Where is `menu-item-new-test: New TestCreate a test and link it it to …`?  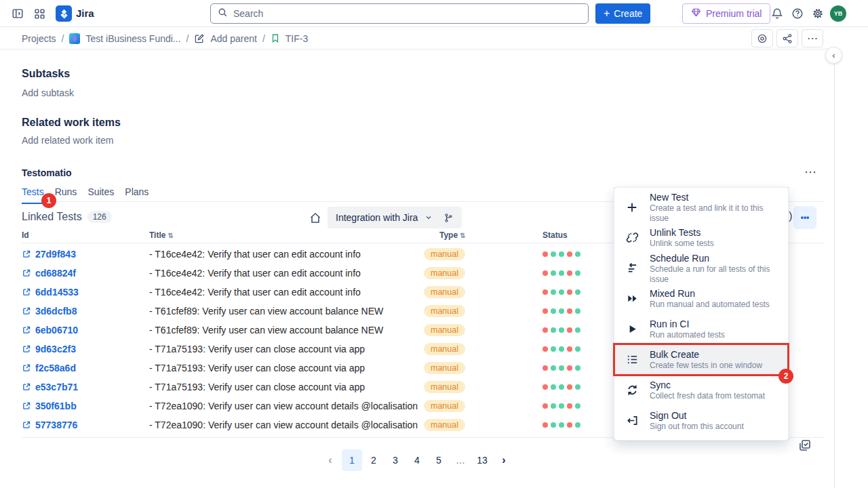 menu-item-new-test: New TestCreate a test and link it it to … is located at coordinates (701, 207).